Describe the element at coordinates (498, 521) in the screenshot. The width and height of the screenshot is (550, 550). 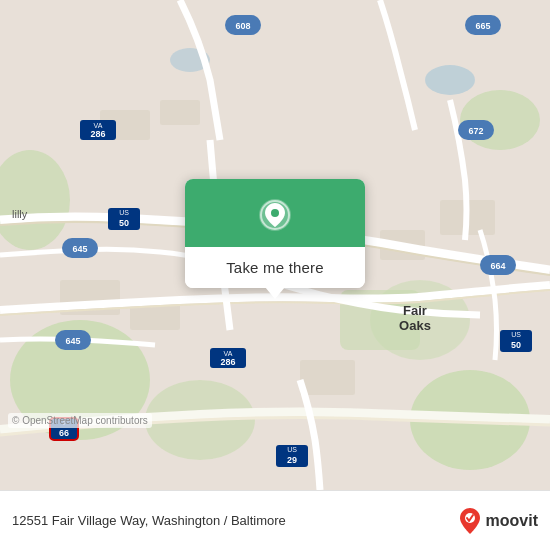
I see `moovit-logo-section: moovit` at that location.